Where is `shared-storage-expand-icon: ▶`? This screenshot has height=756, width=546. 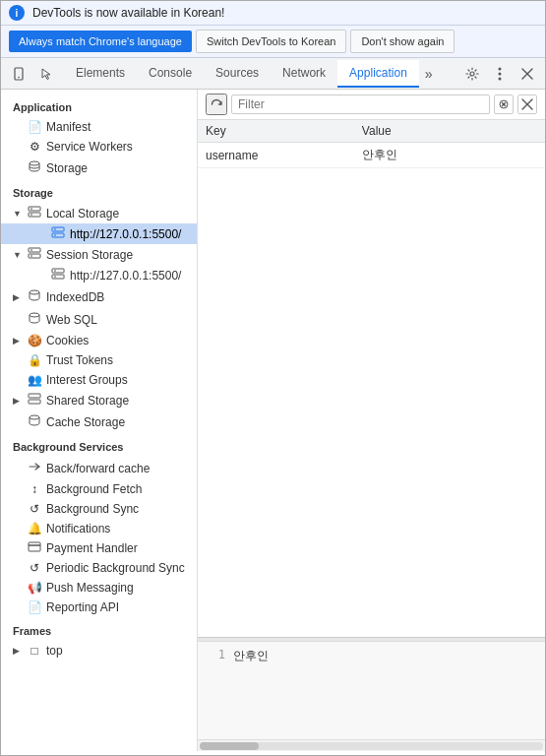
shared-storage-expand-icon: ▶ is located at coordinates (18, 401).